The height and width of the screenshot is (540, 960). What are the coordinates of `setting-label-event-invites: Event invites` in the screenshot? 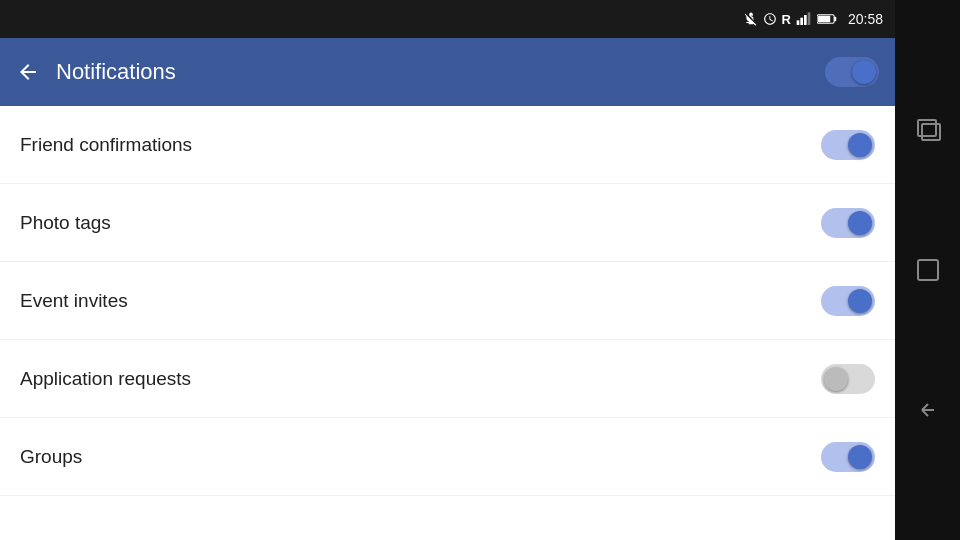 It's located at (420, 301).